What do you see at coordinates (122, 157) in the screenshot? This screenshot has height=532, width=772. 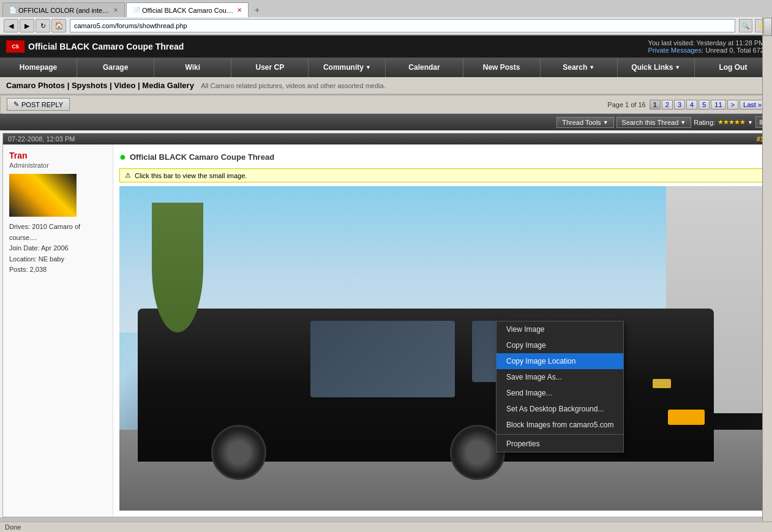 I see `thread-status-icon: ●` at bounding box center [122, 157].